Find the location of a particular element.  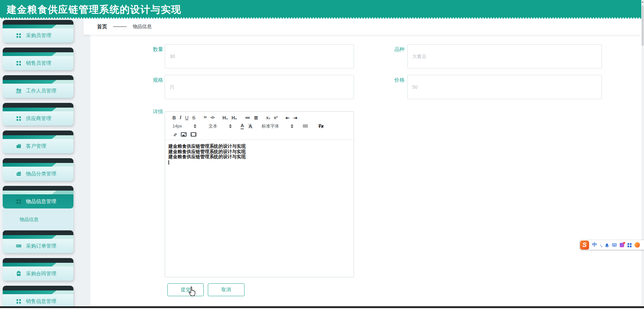

breadcrumb: 首页 物品信息 is located at coordinates (362, 27).